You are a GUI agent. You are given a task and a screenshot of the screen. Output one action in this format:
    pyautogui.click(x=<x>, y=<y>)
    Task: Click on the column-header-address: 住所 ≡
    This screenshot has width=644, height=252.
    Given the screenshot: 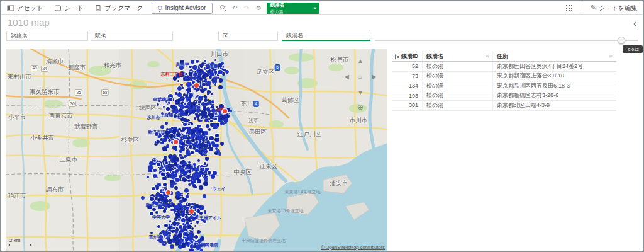 What is the action you would take?
    pyautogui.click(x=555, y=56)
    